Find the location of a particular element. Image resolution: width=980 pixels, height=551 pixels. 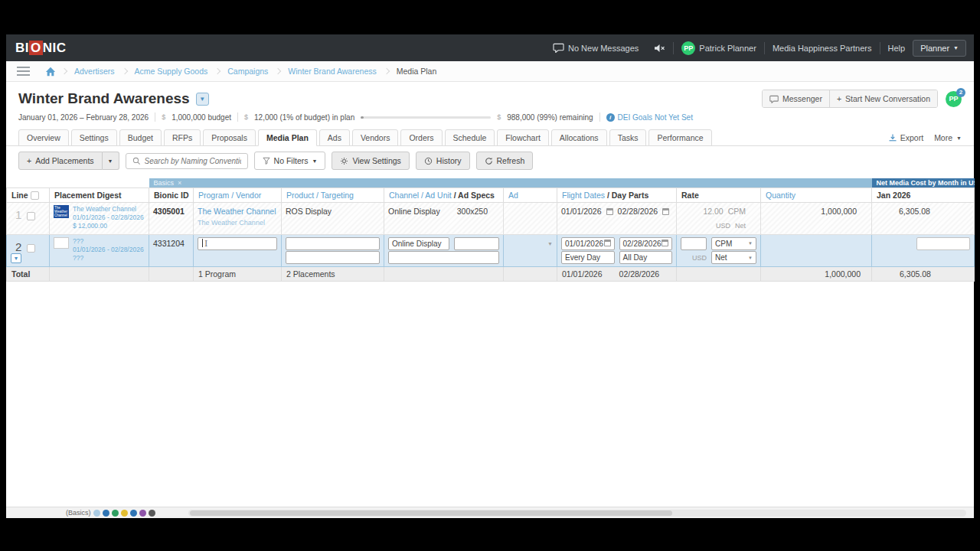

tab-schedule: Schedule is located at coordinates (470, 138).